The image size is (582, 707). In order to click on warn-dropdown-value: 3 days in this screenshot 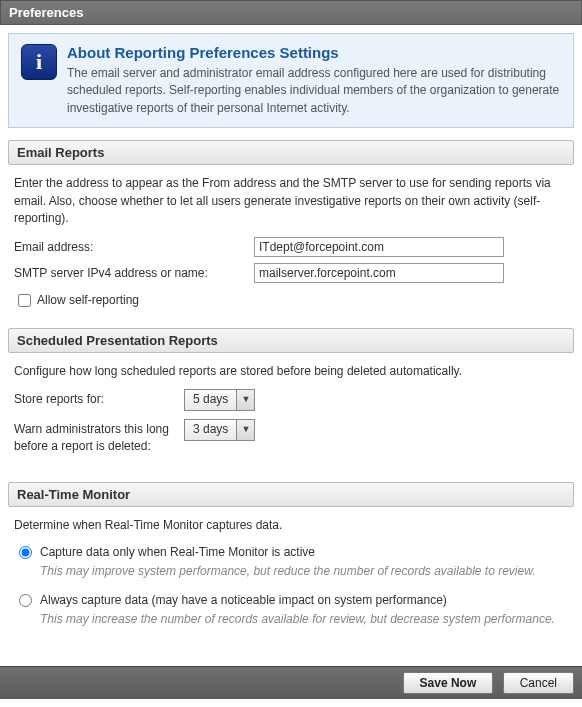, I will do `click(210, 430)`.